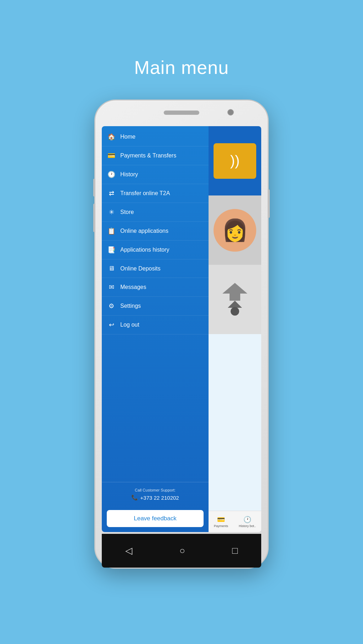 The height and width of the screenshot is (644, 363). Describe the element at coordinates (131, 306) in the screenshot. I see `settings-label: Settings` at that location.